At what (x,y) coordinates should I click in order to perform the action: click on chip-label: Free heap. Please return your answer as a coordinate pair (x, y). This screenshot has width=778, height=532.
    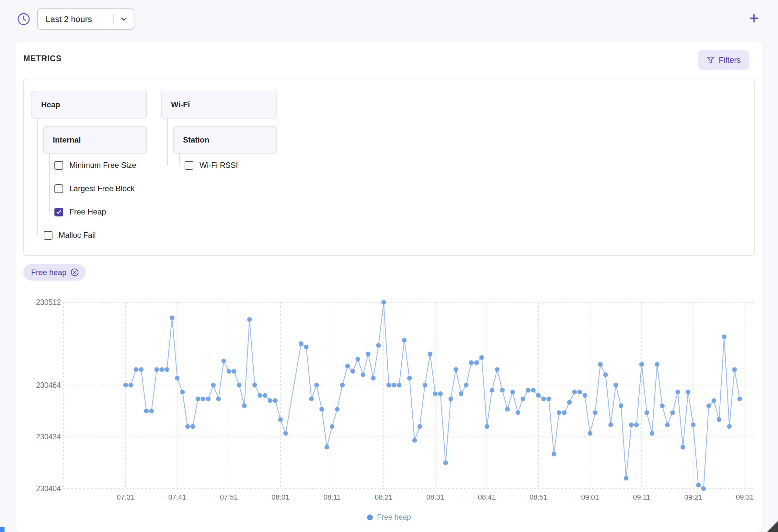
    Looking at the image, I should click on (49, 273).